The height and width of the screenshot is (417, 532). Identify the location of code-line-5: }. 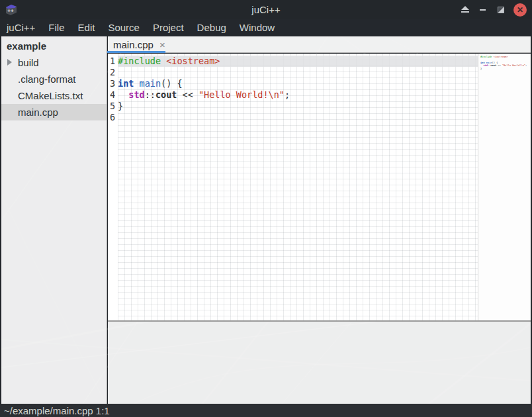
(298, 106).